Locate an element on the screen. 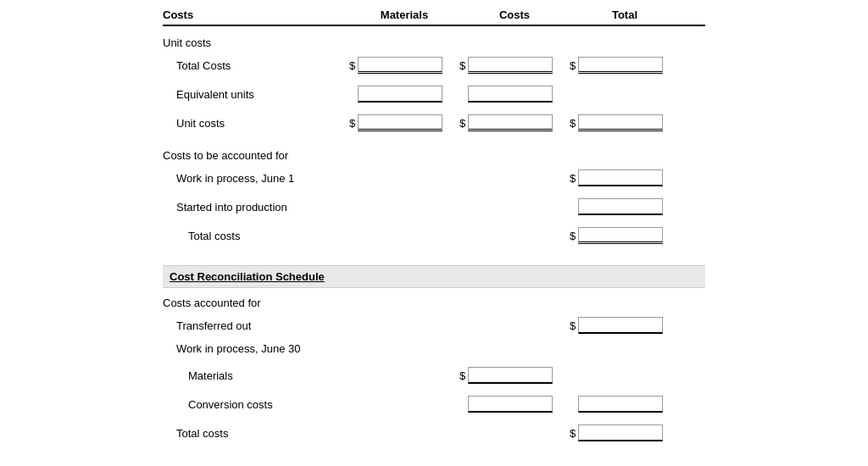 The image size is (868, 466). total-costs-total-input is located at coordinates (620, 65).